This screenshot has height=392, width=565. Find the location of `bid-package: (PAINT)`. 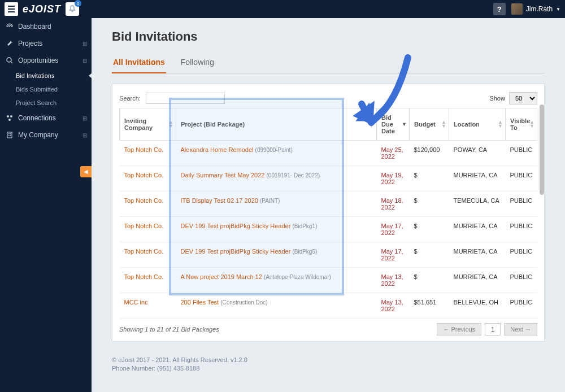

bid-package: (PAINT) is located at coordinates (270, 201).